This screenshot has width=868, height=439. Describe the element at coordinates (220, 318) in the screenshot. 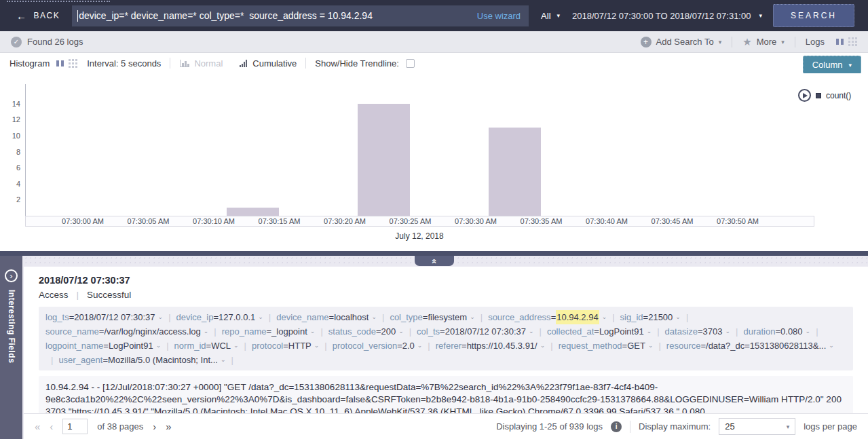

I see `log-field-tag: device_ip=127.0.0.1⌄` at that location.